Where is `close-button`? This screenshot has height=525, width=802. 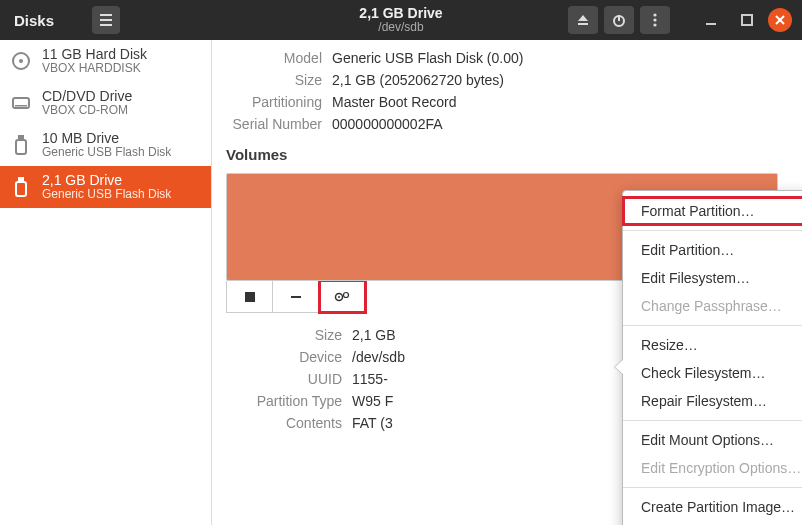
close-button is located at coordinates (780, 20).